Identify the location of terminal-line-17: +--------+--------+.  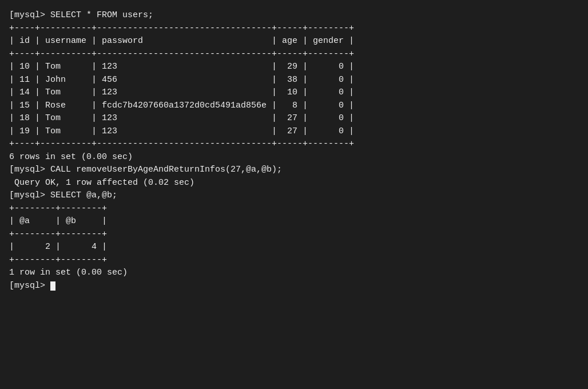
(294, 209).